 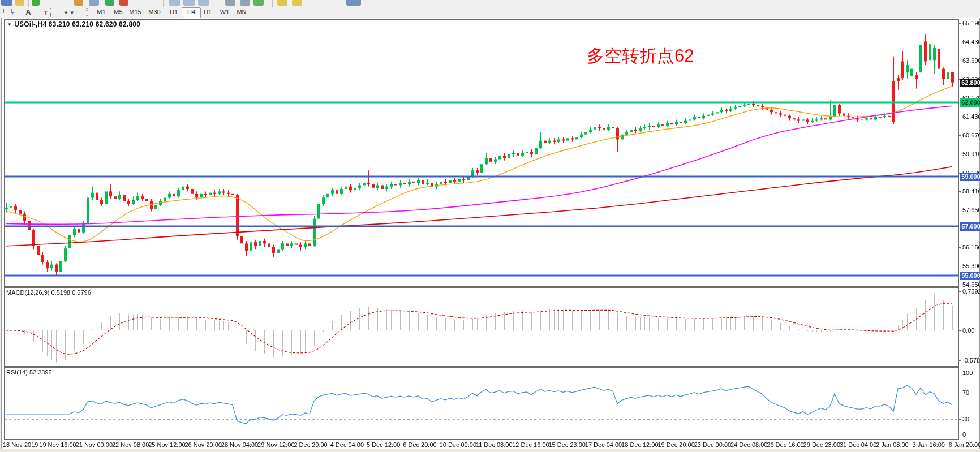 What do you see at coordinates (282, 3) in the screenshot?
I see `zoom-in-icon` at bounding box center [282, 3].